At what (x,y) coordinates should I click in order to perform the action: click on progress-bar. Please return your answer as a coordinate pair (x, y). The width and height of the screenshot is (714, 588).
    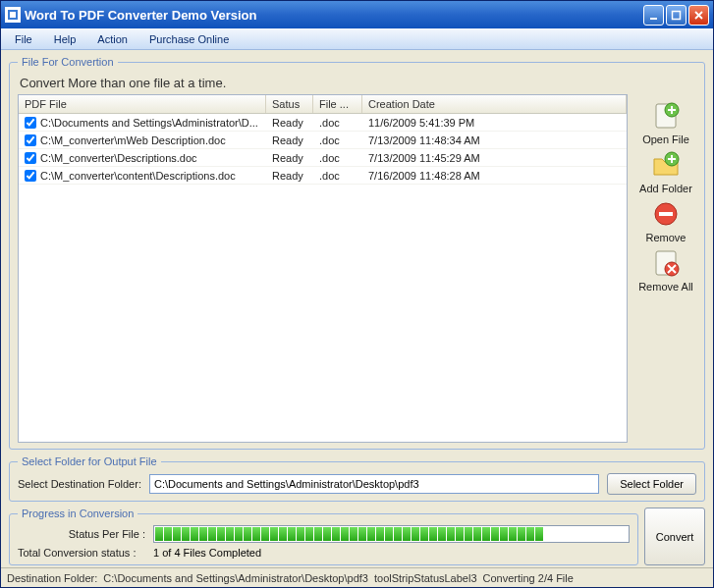
    Looking at the image, I should click on (391, 534).